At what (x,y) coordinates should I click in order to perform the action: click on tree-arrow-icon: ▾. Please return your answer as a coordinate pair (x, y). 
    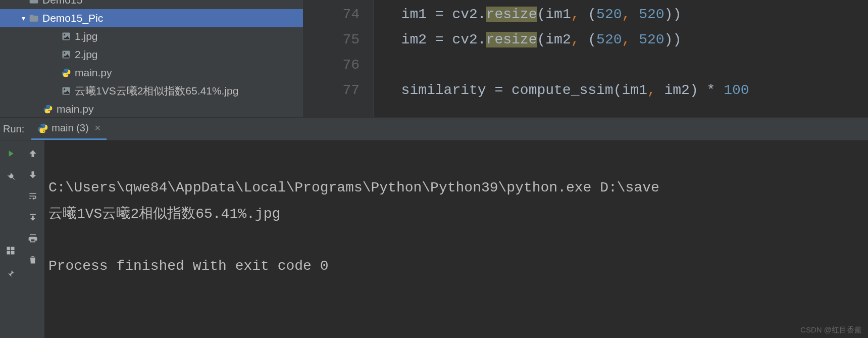
    Looking at the image, I should click on (23, 18).